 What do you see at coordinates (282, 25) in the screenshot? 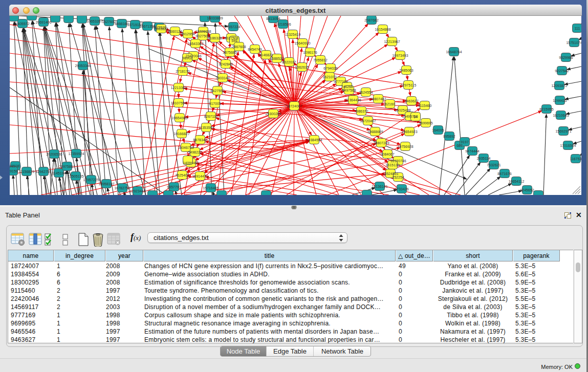
I see `svg-text: 19218506` at bounding box center [282, 25].